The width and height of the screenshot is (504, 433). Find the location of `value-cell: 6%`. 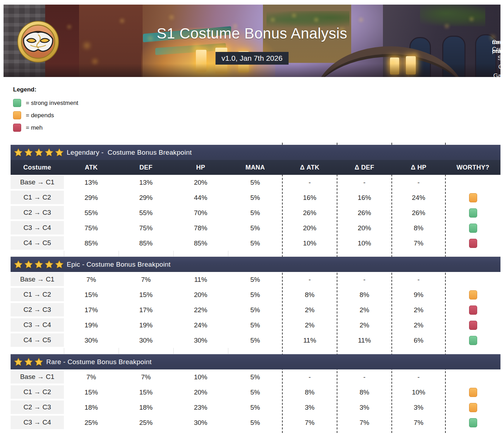

value-cell: 6% is located at coordinates (419, 340).